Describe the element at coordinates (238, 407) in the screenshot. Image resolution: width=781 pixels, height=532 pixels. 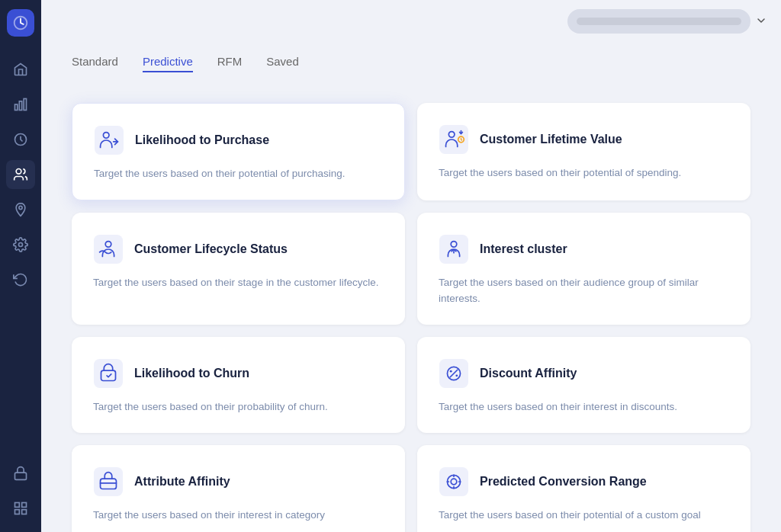
I see `card-description: Target the users based on their probabil…` at that location.